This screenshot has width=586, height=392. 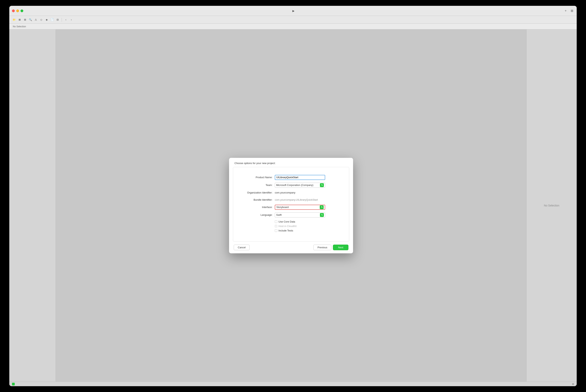 I want to click on add-button: ＋, so click(x=566, y=11).